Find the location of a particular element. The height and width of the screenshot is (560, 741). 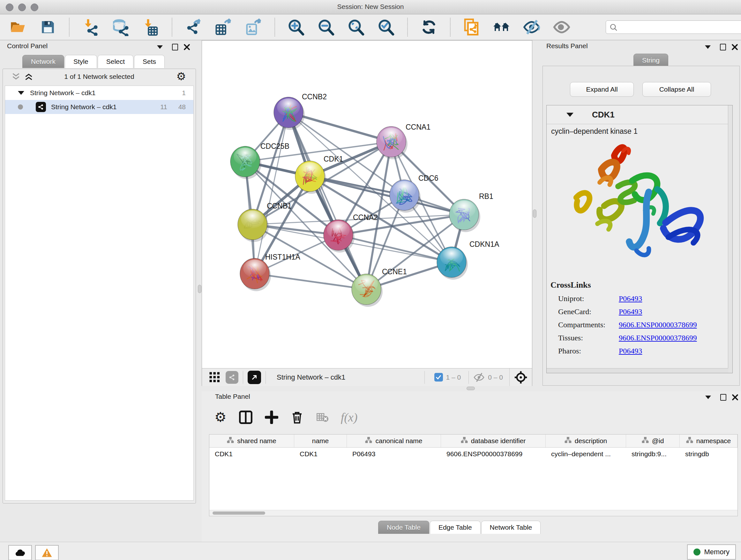

column-header-database-identifier: database identifier is located at coordinates (493, 441).